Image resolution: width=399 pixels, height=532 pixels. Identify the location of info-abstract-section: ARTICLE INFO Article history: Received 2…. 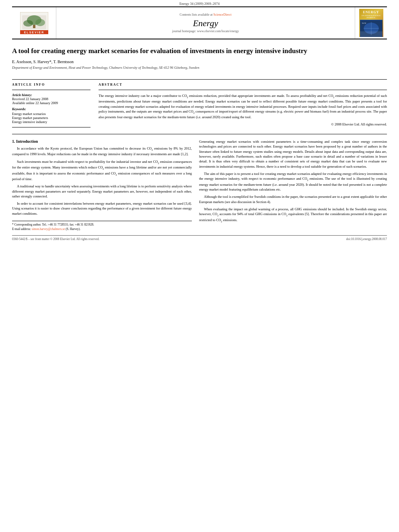
(200, 107).